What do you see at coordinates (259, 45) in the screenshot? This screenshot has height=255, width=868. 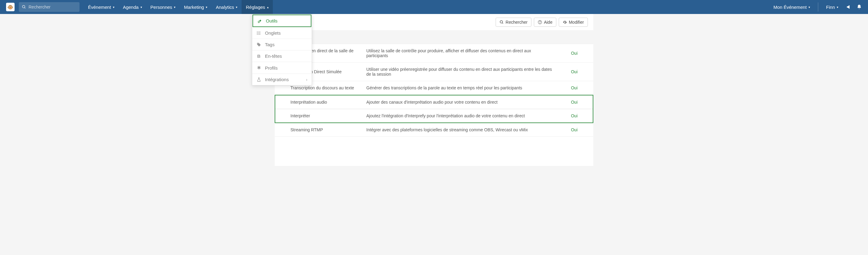 I see `tag-icon` at bounding box center [259, 45].